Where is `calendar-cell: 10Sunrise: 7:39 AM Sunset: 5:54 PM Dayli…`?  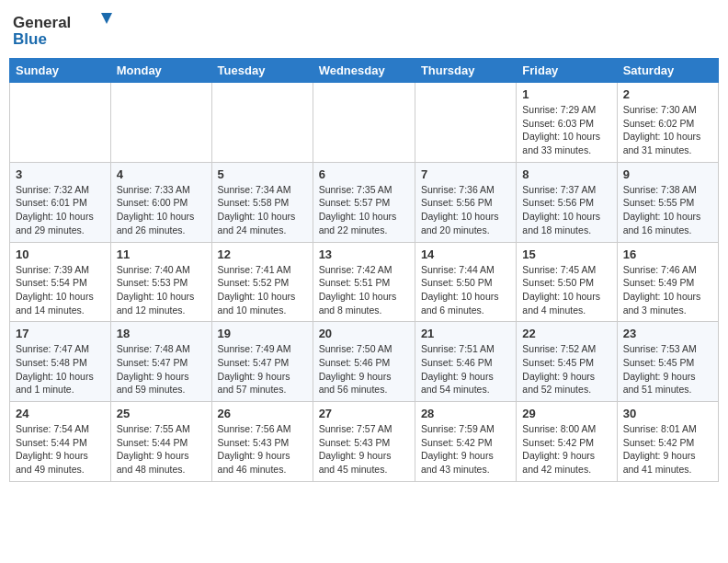 calendar-cell: 10Sunrise: 7:39 AM Sunset: 5:54 PM Dayli… is located at coordinates (61, 282).